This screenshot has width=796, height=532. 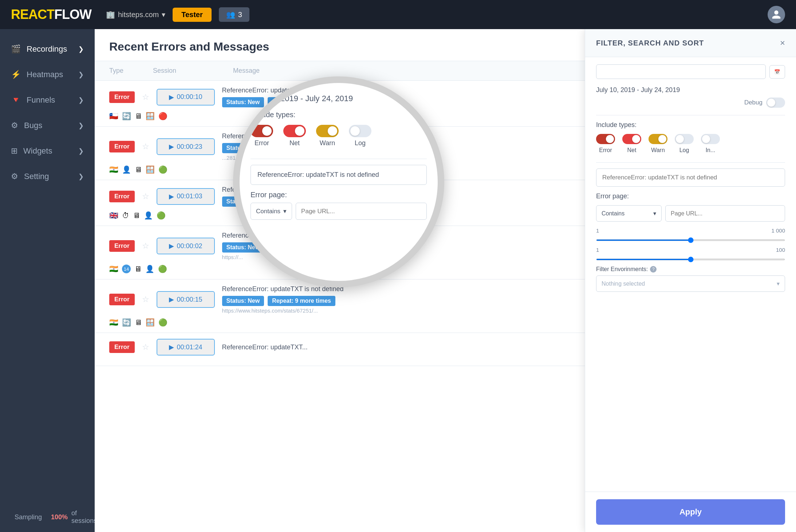 What do you see at coordinates (47, 126) in the screenshot?
I see `sidebar-item-bugs: ⚙ Bugs ❯` at bounding box center [47, 126].